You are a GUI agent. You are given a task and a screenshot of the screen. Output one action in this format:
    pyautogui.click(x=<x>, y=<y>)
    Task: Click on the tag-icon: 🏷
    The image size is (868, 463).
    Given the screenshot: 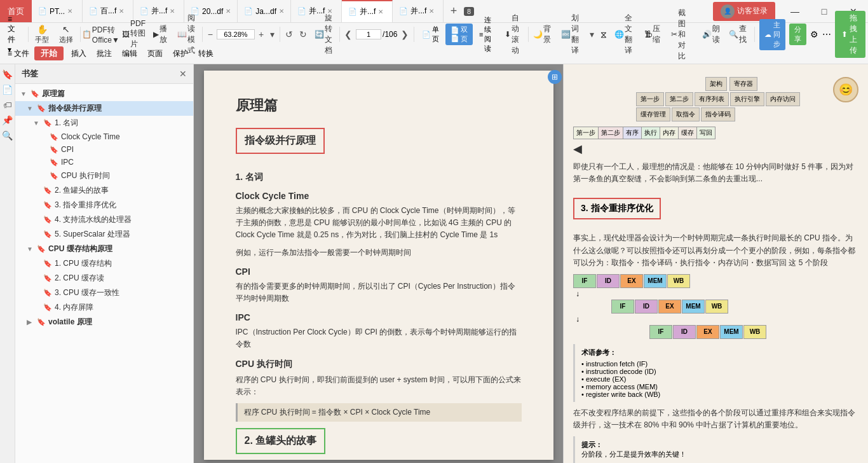 What is the action you would take?
    pyautogui.click(x=8, y=105)
    